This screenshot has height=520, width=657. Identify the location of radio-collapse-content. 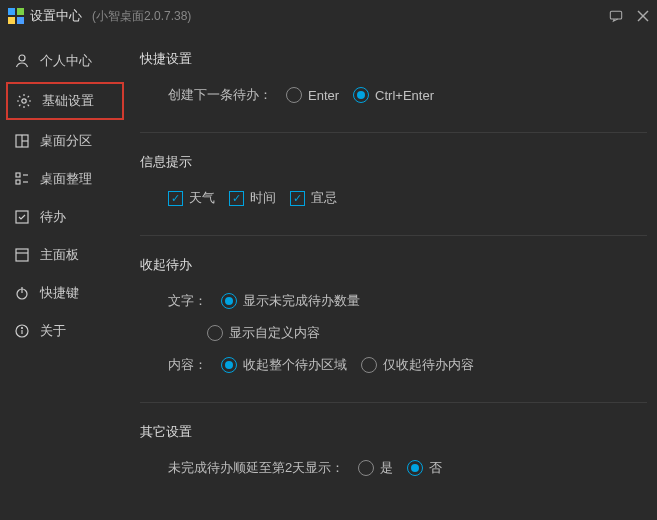
(369, 365).